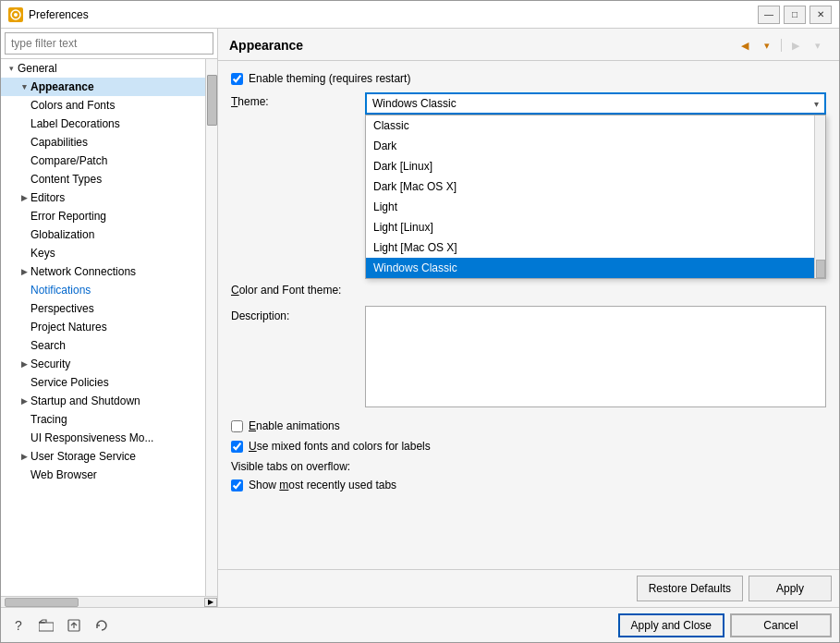 The width and height of the screenshot is (840, 643). What do you see at coordinates (529, 426) in the screenshot?
I see `enable-animations-row: Enable animations` at bounding box center [529, 426].